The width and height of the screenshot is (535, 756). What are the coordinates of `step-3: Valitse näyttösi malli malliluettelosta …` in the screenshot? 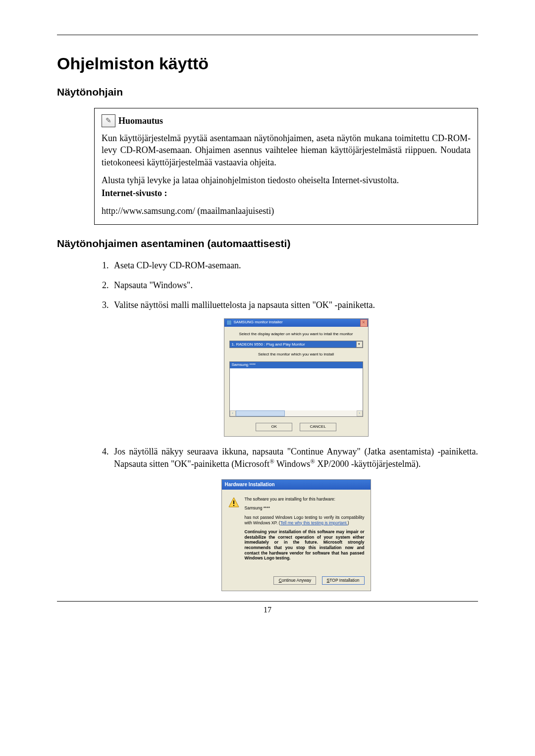 It's located at (294, 368).